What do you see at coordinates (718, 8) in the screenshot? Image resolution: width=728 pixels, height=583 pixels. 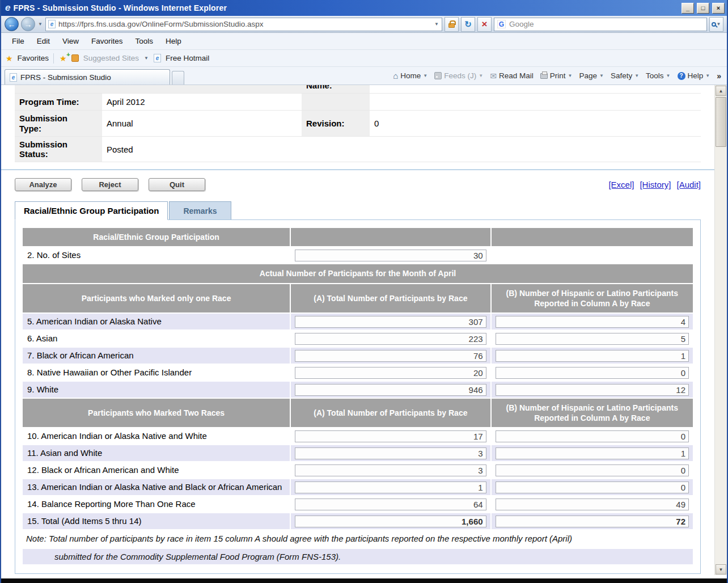 I see `close-button: ×` at bounding box center [718, 8].